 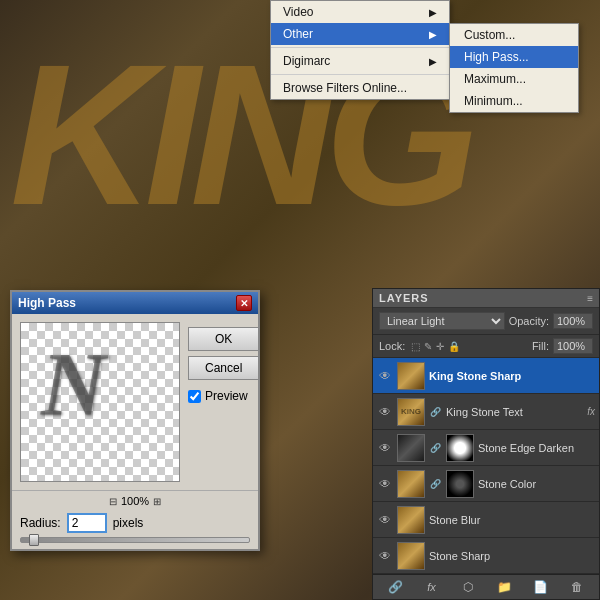 What do you see at coordinates (71, 384) in the screenshot?
I see `canvas-preview-letter: N` at bounding box center [71, 384].